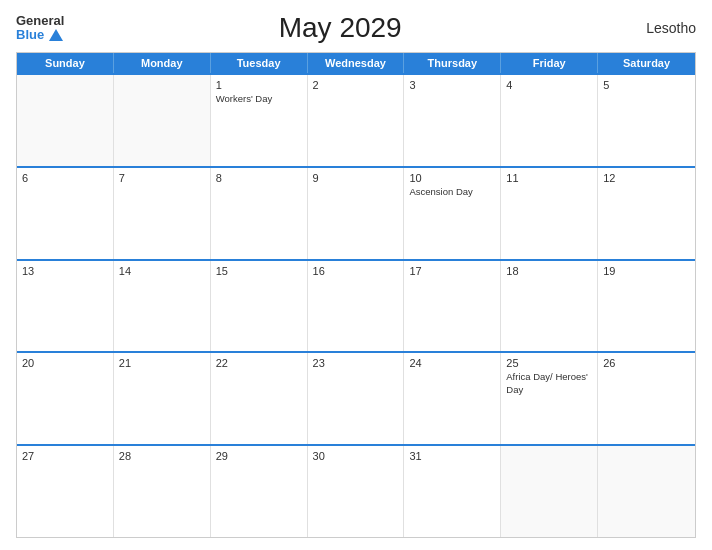 The height and width of the screenshot is (550, 712). I want to click on calendar-cell: 23, so click(356, 398).